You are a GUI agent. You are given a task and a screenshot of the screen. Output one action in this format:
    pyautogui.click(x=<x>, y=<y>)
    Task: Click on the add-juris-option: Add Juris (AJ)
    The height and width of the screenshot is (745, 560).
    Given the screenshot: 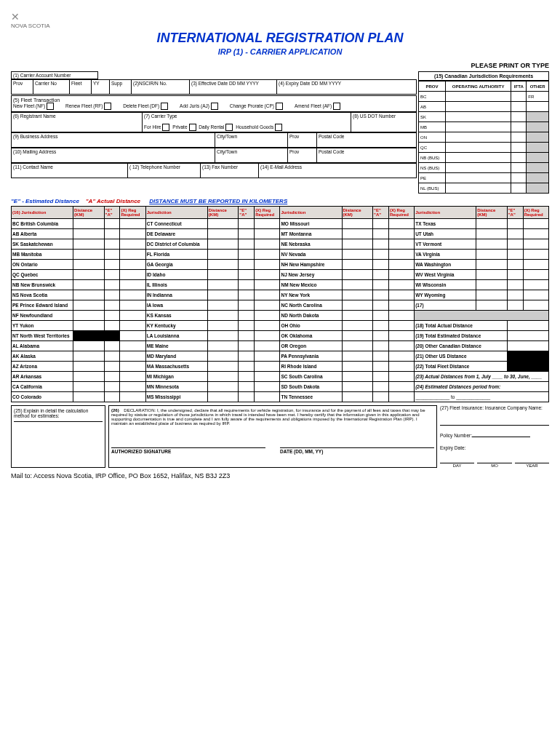 What is the action you would take?
    pyautogui.click(x=199, y=106)
    